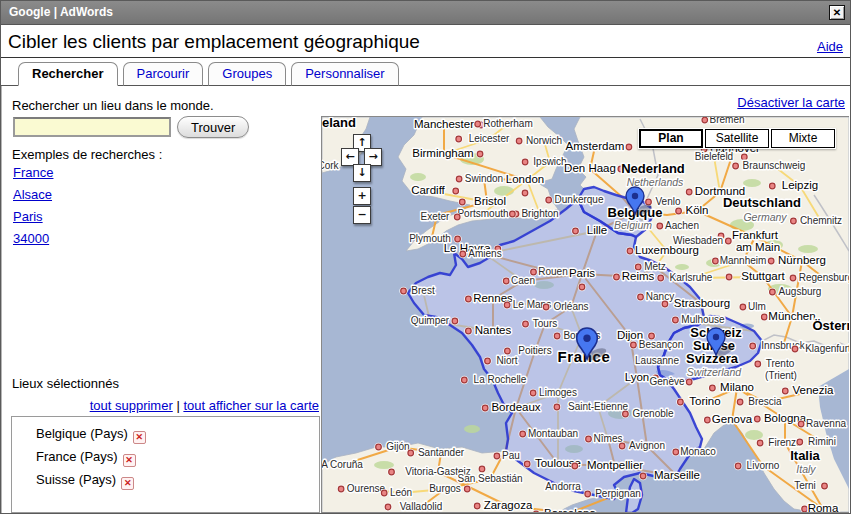 The width and height of the screenshot is (851, 514). I want to click on pan-down-button: ↓, so click(362, 173).